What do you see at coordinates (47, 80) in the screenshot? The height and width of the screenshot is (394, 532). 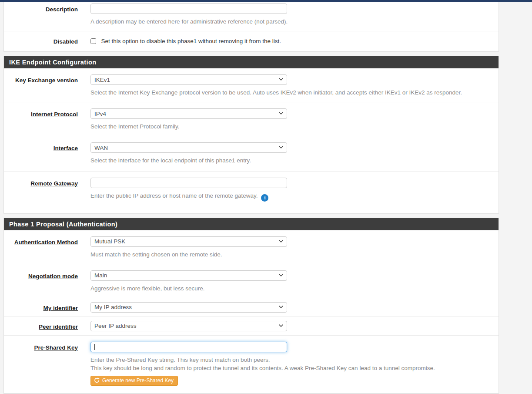 I see `key-exchange-label: Key Exchange version` at bounding box center [47, 80].